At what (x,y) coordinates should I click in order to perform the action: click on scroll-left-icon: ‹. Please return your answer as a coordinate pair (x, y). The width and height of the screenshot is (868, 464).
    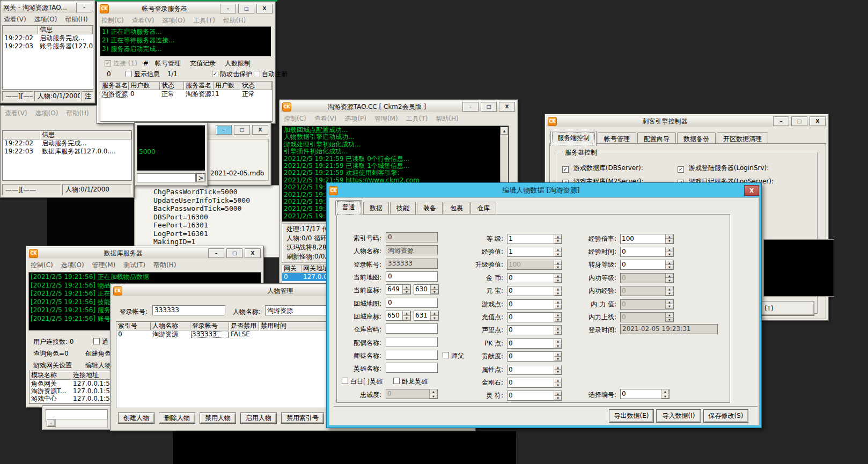
    Looking at the image, I should click on (51, 423).